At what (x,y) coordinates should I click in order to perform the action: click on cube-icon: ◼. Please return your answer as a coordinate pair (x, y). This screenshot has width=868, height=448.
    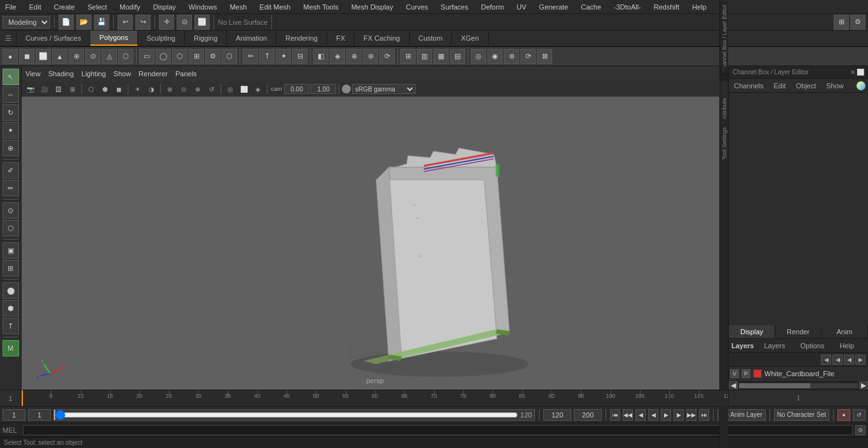
    Looking at the image, I should click on (27, 57).